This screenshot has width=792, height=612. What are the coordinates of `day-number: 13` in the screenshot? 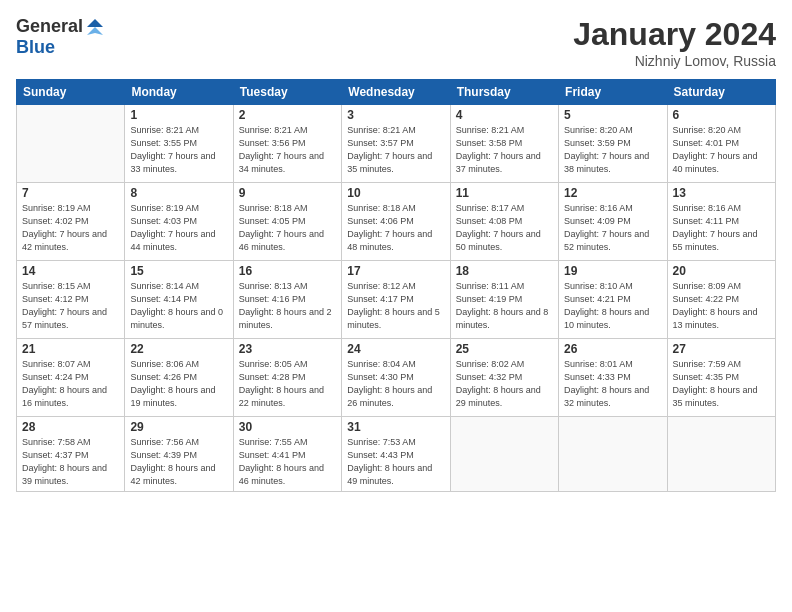 It's located at (722, 193).